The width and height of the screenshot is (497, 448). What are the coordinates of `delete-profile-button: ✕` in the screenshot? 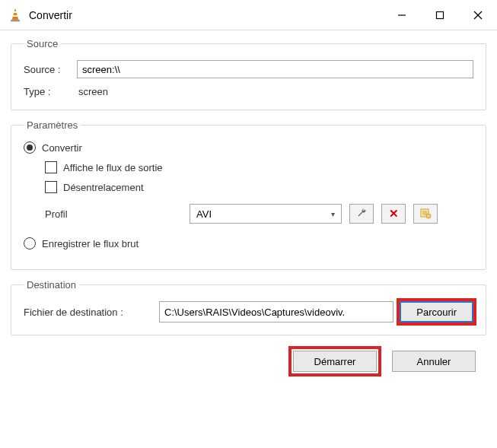 It's located at (393, 214).